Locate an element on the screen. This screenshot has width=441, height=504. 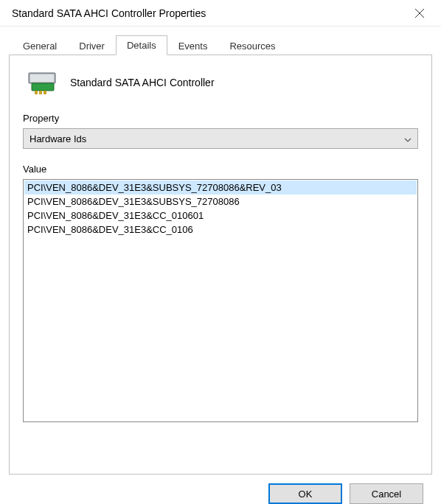
titlebar: Standard SATA AHCI Controller Properties is located at coordinates (220, 13).